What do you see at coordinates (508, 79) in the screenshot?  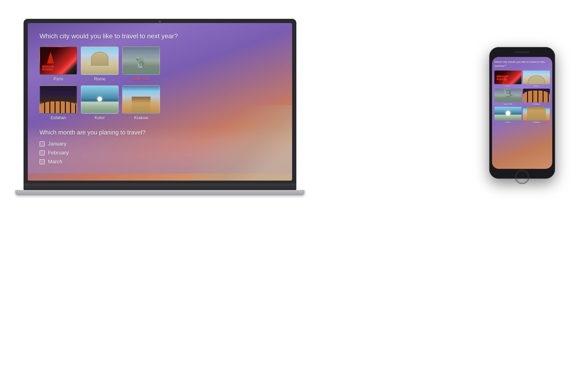 I see `phone-city-item-paris: Paris` at bounding box center [508, 79].